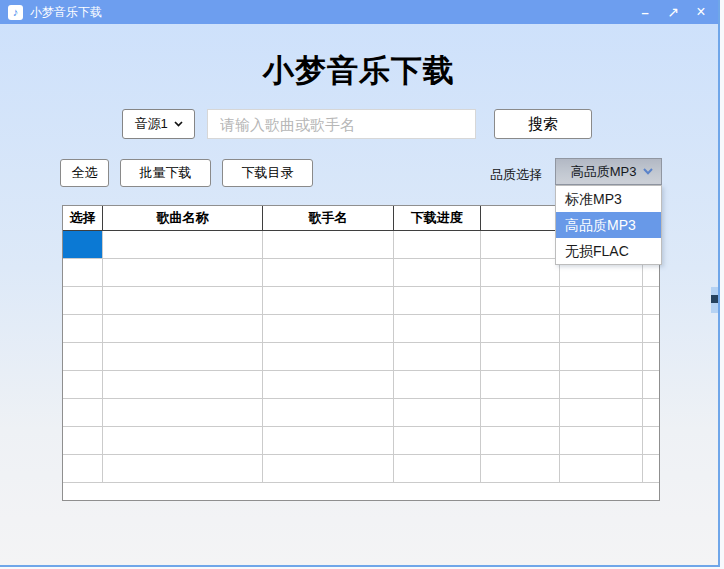 The image size is (724, 569). What do you see at coordinates (673, 12) in the screenshot?
I see `maximize-button: ↗` at bounding box center [673, 12].